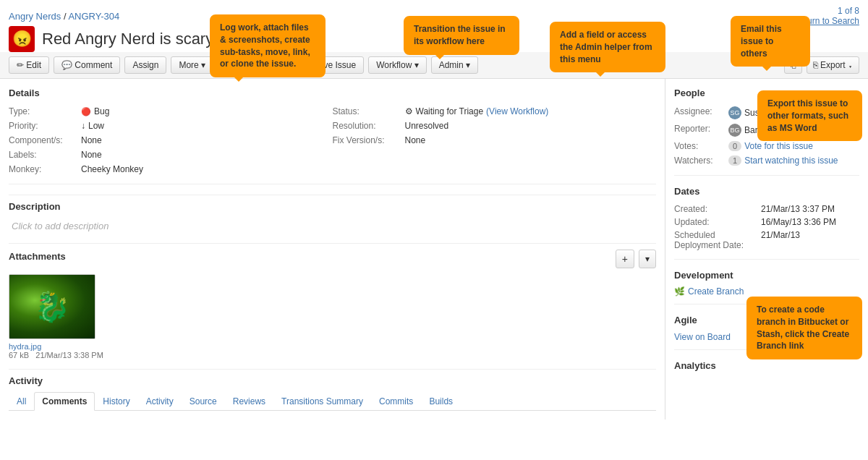  Describe the element at coordinates (93, 126) in the screenshot. I see `priority-value: ↓ Low` at that location.